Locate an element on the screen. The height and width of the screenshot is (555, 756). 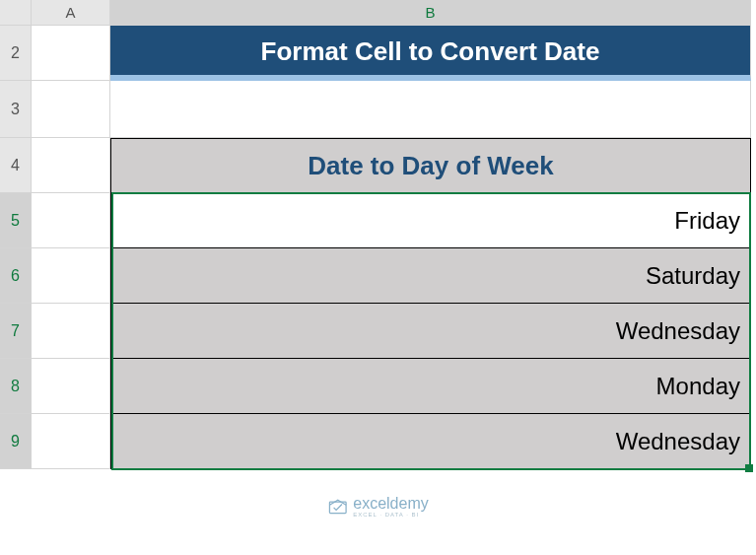
cell-b5: Friday is located at coordinates (431, 221).